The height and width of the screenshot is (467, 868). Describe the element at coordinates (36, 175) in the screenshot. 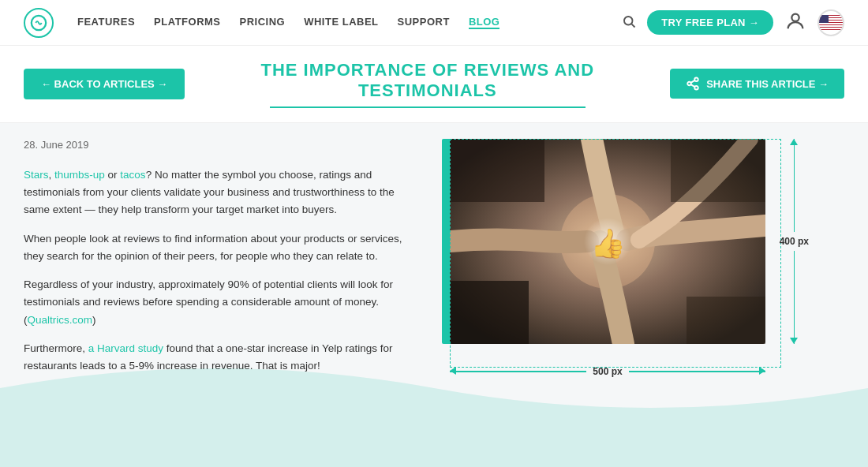

I see `stars-link: Stars` at that location.